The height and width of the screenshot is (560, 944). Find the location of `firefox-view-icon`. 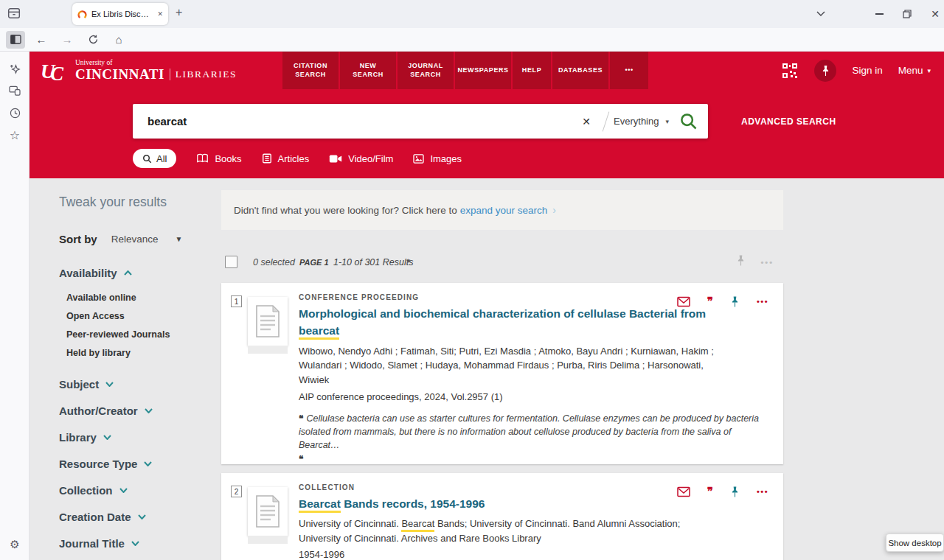

firefox-view-icon is located at coordinates (14, 13).